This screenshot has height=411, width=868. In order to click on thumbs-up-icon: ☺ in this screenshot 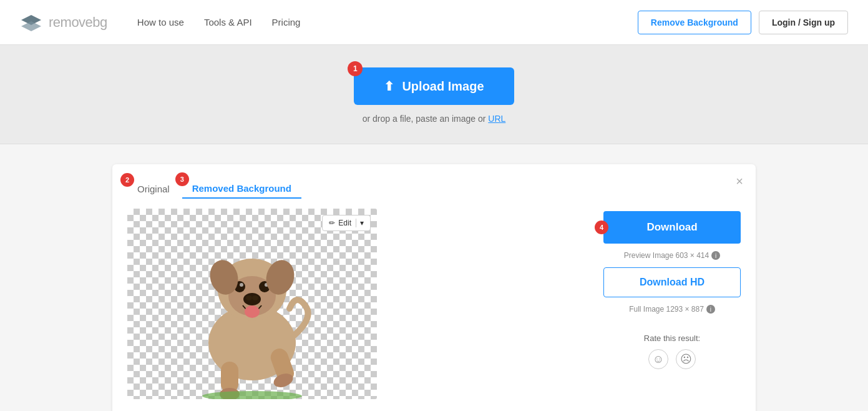, I will do `click(658, 359)`.